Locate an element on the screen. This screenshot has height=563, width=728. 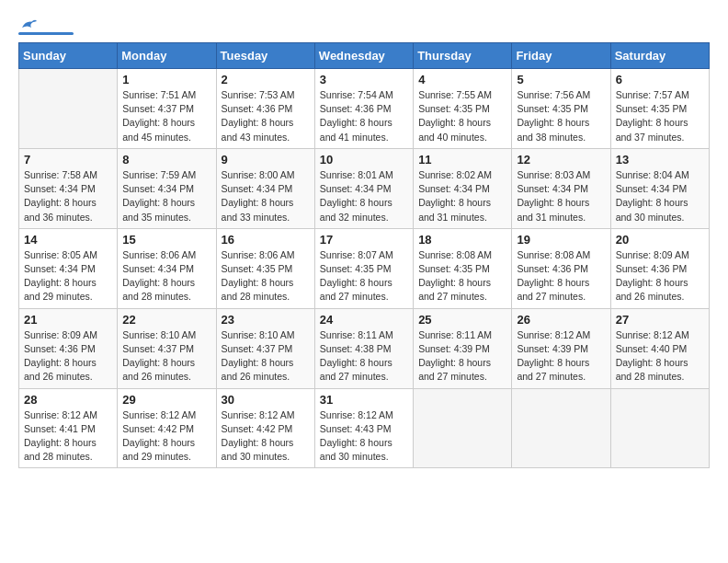
calendar-cell: 23Sunrise: 8:10 AM Sunset: 4:37 PM Dayli… is located at coordinates (265, 348).